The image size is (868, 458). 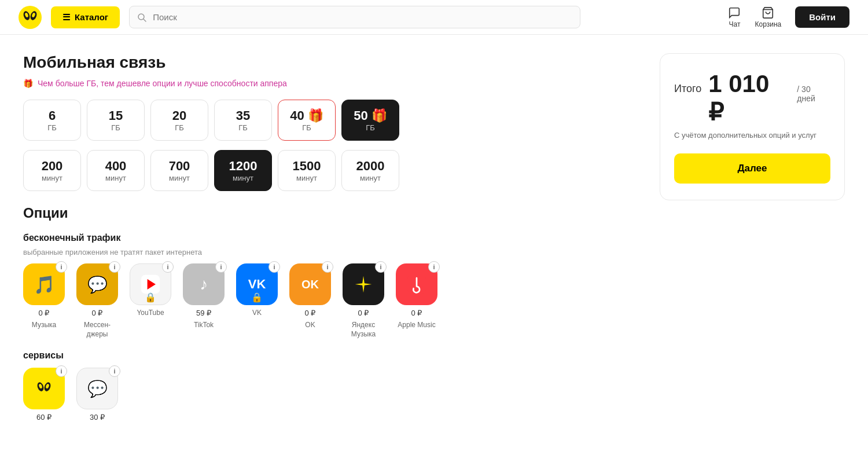 What do you see at coordinates (150, 284) in the screenshot?
I see `app-icon-wrap: i 🔒` at bounding box center [150, 284].